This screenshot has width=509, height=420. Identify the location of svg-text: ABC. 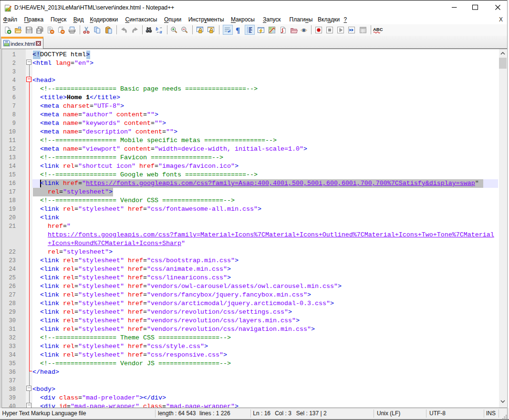
(378, 29).